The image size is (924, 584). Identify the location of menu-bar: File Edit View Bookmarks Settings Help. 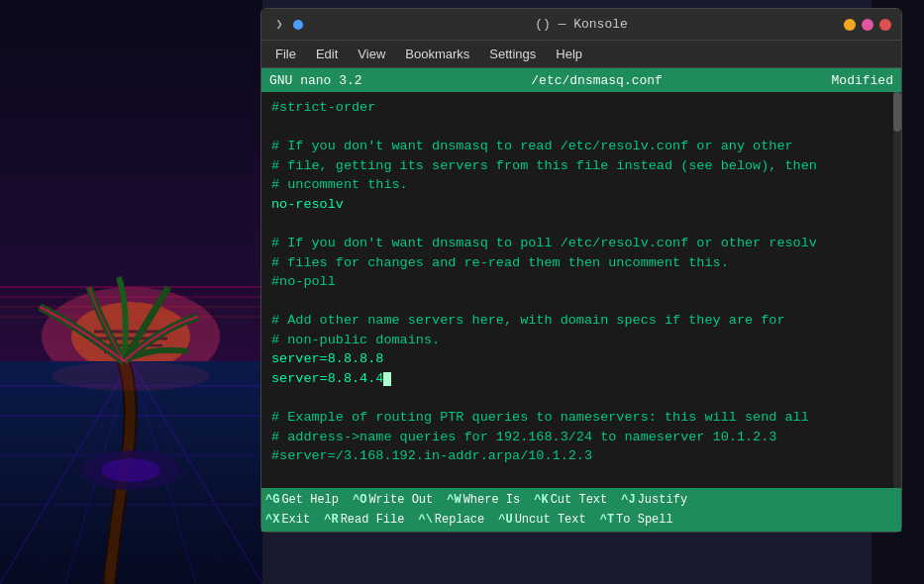
(581, 54).